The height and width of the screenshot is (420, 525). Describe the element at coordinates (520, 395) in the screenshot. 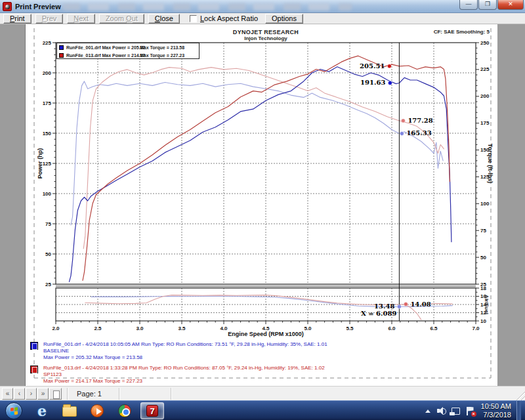

I see `resize-grip` at that location.